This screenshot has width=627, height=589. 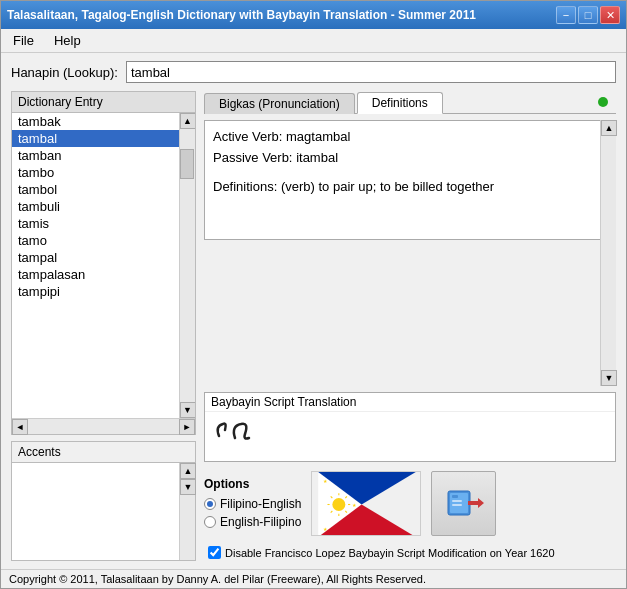 I want to click on accents-group: Accents ▲ ▼, so click(x=104, y=501).